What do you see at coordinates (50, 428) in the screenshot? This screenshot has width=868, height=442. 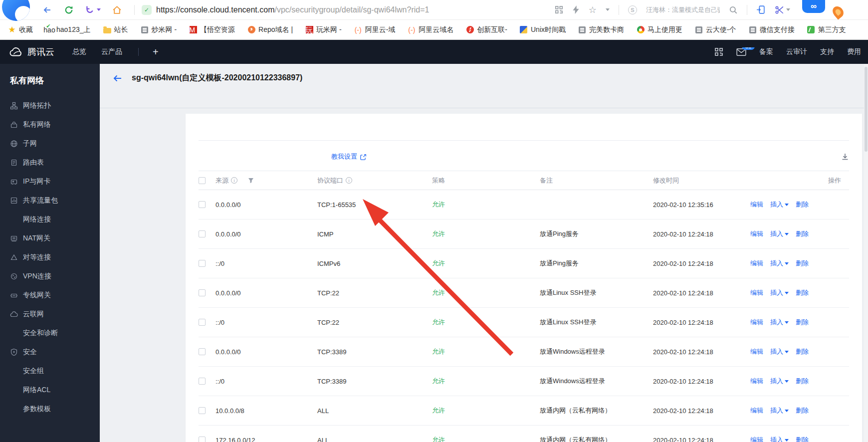 I see `sidebar-item` at bounding box center [50, 428].